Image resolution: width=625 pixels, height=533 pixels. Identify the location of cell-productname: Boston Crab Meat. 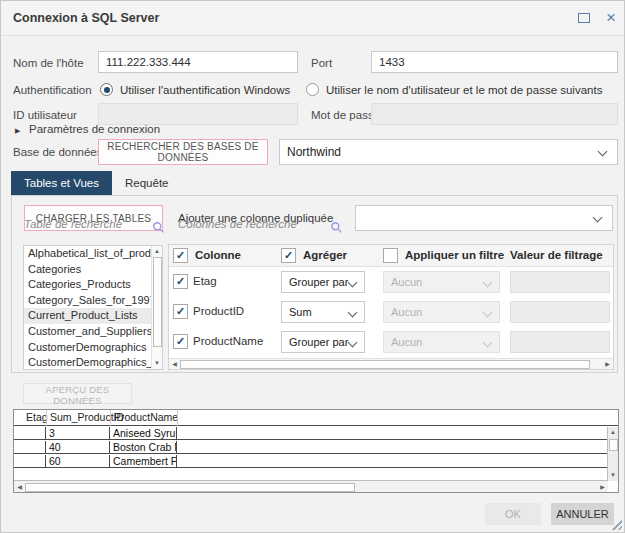
(144, 448).